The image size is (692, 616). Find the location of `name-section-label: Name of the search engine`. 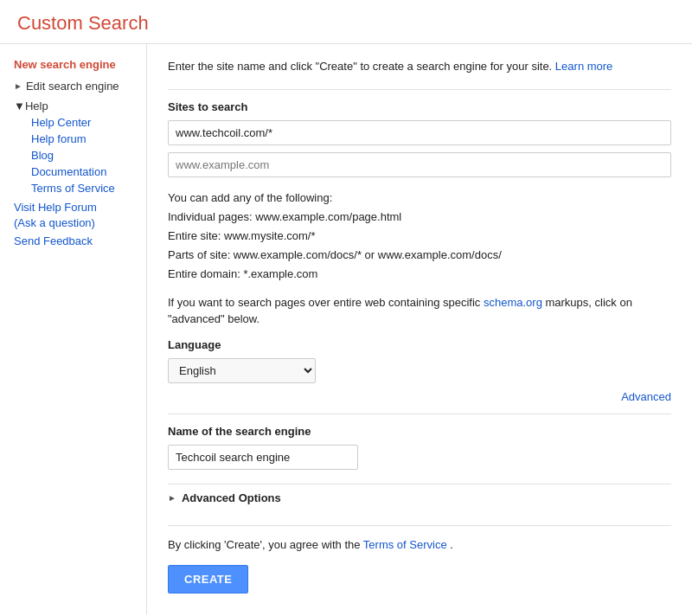

name-section-label: Name of the search engine is located at coordinates (420, 431).